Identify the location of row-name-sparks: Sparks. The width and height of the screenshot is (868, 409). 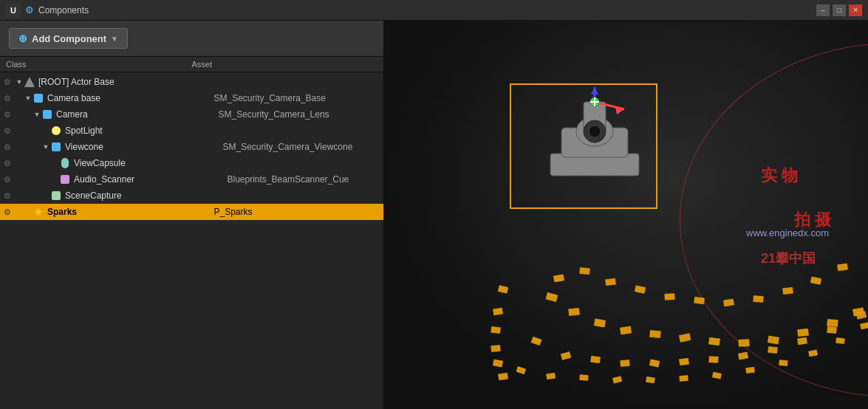
(129, 212).